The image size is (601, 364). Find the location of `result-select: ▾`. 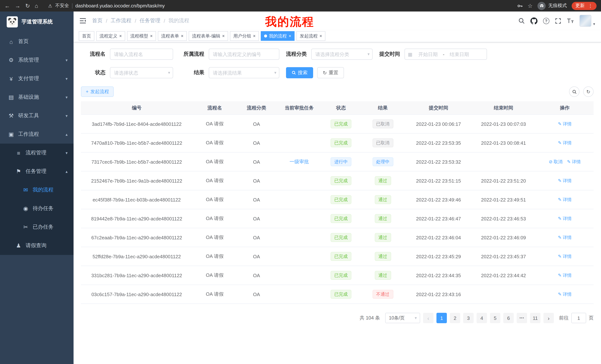

result-select: ▾ is located at coordinates (244, 73).